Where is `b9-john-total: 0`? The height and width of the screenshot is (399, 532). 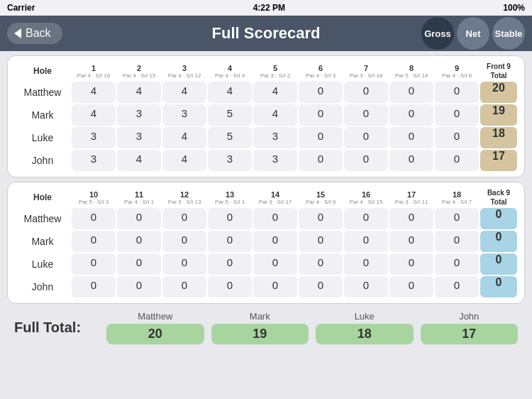 b9-john-total: 0 is located at coordinates (499, 287).